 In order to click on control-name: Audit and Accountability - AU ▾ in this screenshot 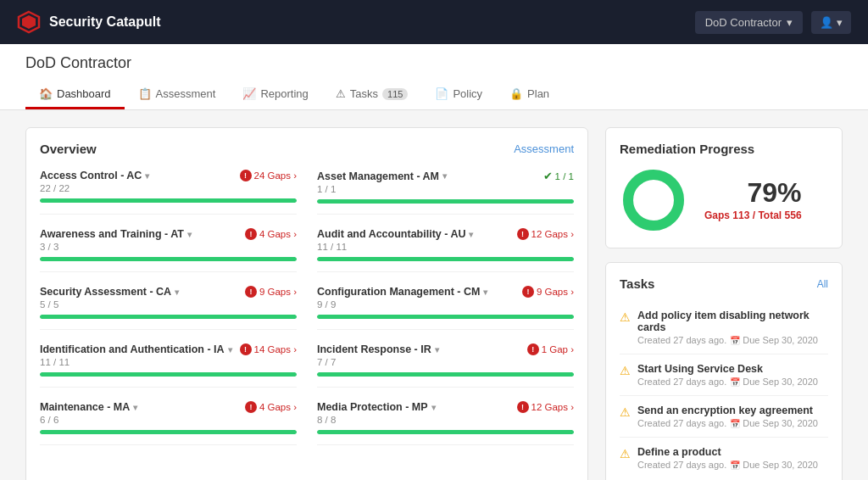, I will do `click(395, 234)`.